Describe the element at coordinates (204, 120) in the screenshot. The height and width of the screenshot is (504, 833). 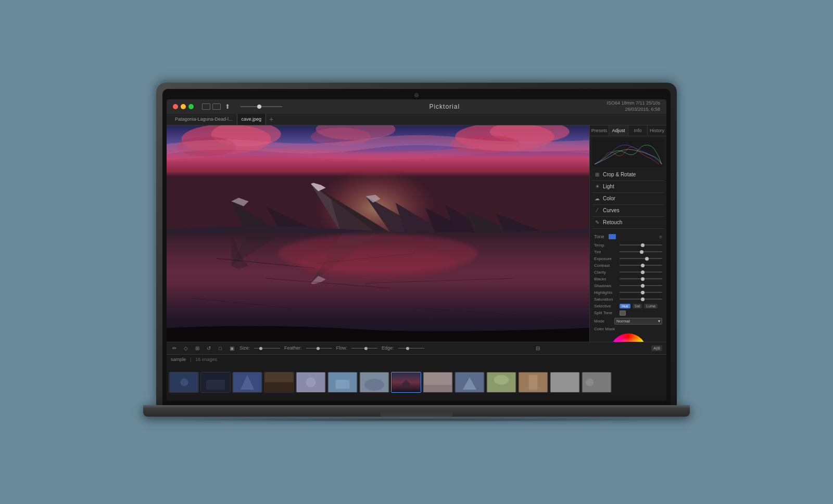
I see `tab-0: Patagonia-Laguna-Dead-l...` at that location.